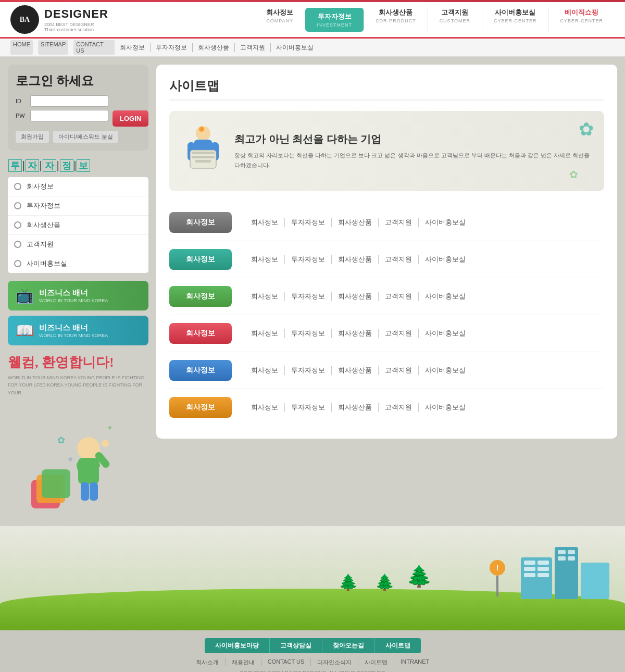 This screenshot has height=672, width=625. I want to click on footer-nav-item: 사이트맵, so click(398, 646).